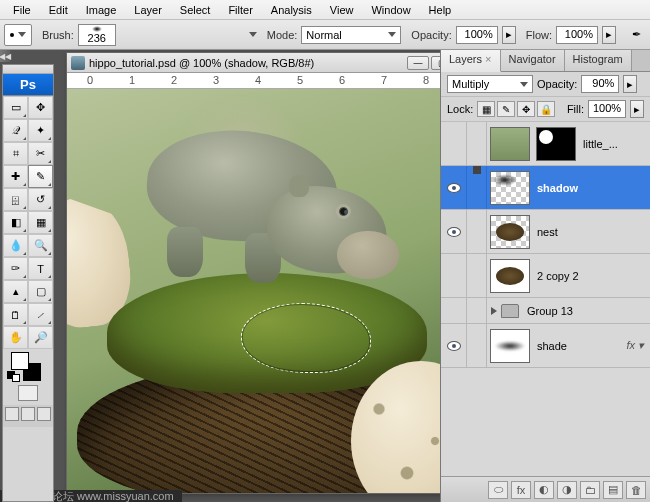 This screenshot has height=502, width=650. Describe the element at coordinates (636, 35) in the screenshot. I see `airbrush-icon: ✒` at that location.